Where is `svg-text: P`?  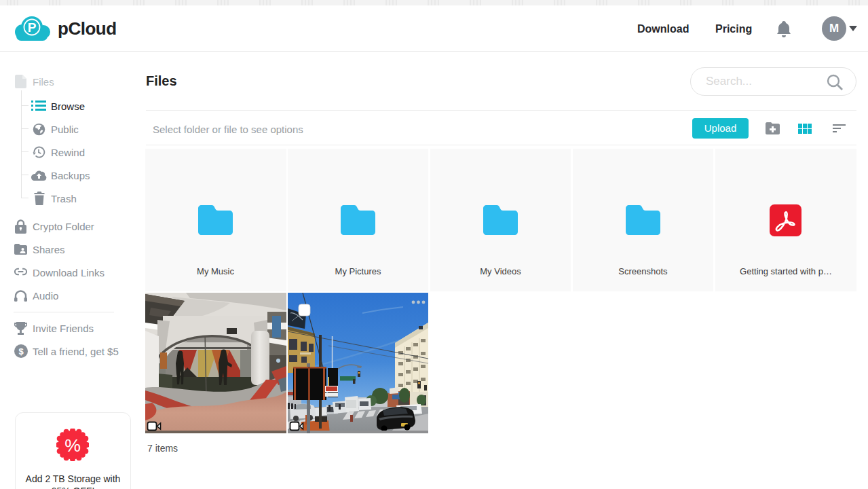
svg-text: P is located at coordinates (33, 27).